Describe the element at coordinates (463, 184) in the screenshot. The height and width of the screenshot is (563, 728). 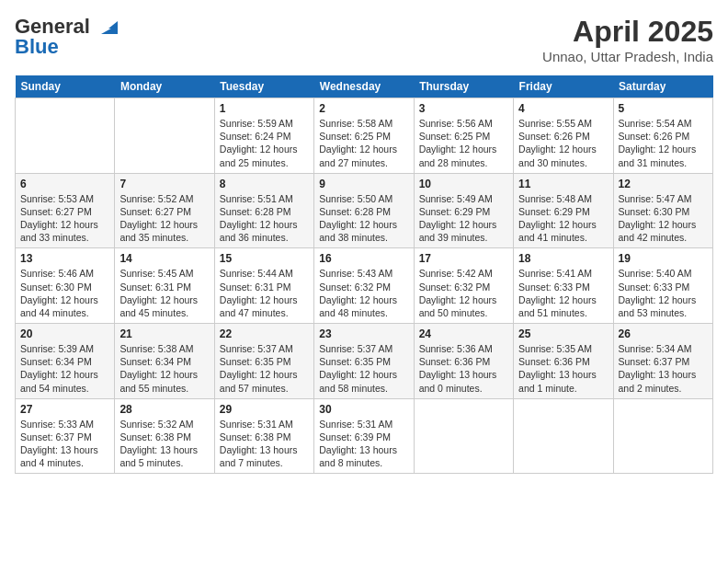
I see `day-number: 10` at that location.